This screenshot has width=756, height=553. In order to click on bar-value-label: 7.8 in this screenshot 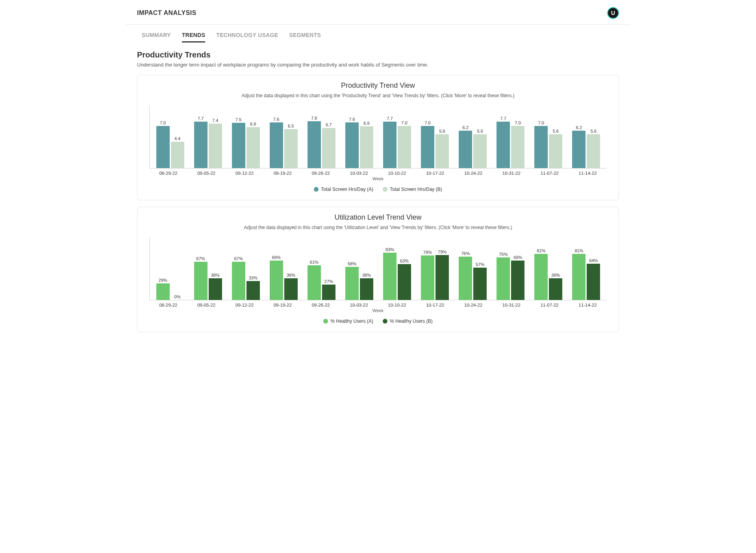, I will do `click(314, 118)`.